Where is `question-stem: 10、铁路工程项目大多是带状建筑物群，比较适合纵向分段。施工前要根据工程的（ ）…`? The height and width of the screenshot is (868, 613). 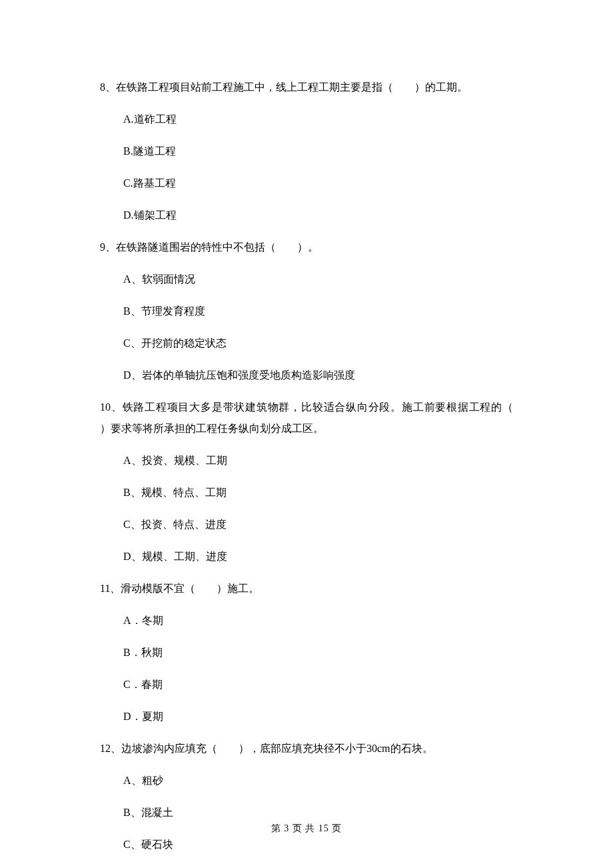 question-stem: 10、铁路工程项目大多是带状建筑物群，比较适合纵向分段。施工前要根据工程的（ ）… is located at coordinates (306, 418).